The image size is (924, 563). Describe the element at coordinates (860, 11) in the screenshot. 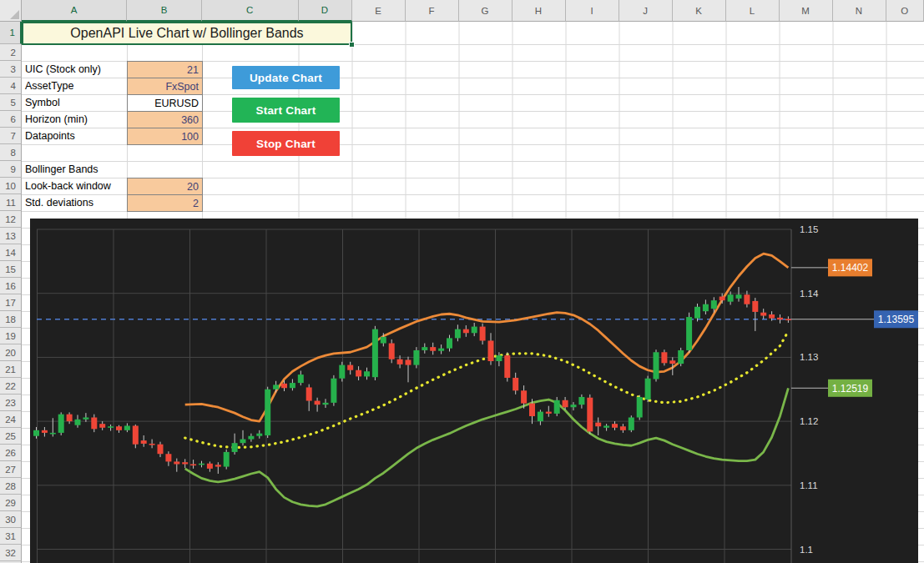

I see `column-header-N: N` at that location.